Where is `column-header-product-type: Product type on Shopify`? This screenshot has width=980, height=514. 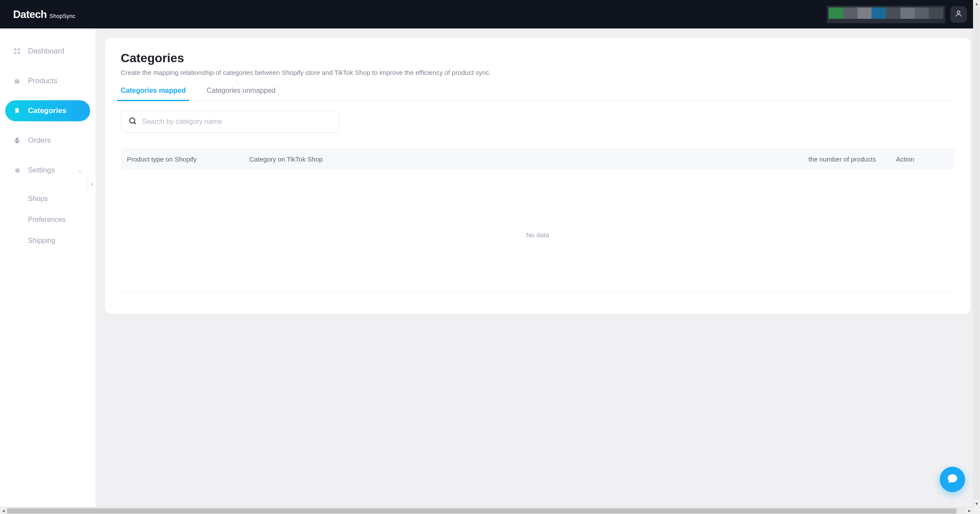
column-header-product-type: Product type on Shopify is located at coordinates (188, 159).